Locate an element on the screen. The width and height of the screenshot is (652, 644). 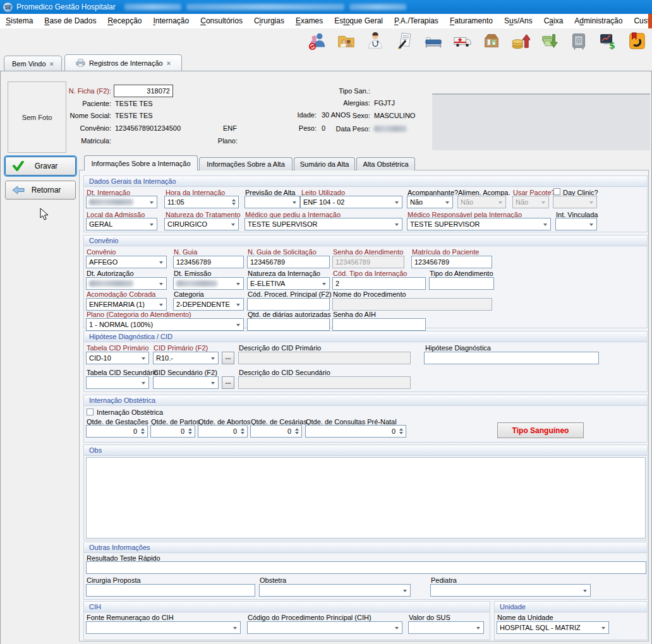
tab-sumario-da-alta: Sumário da Alta is located at coordinates (325, 164).